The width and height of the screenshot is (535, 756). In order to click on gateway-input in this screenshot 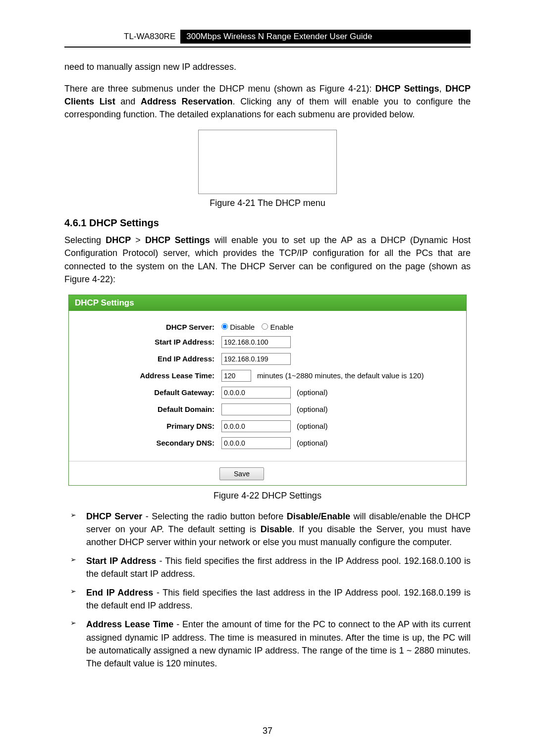, I will do `click(256, 393)`.